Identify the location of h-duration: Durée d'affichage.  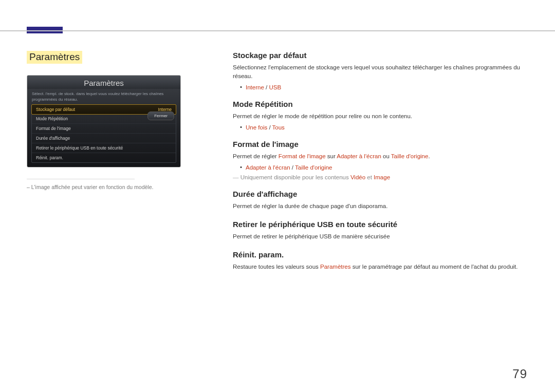
(382, 194).